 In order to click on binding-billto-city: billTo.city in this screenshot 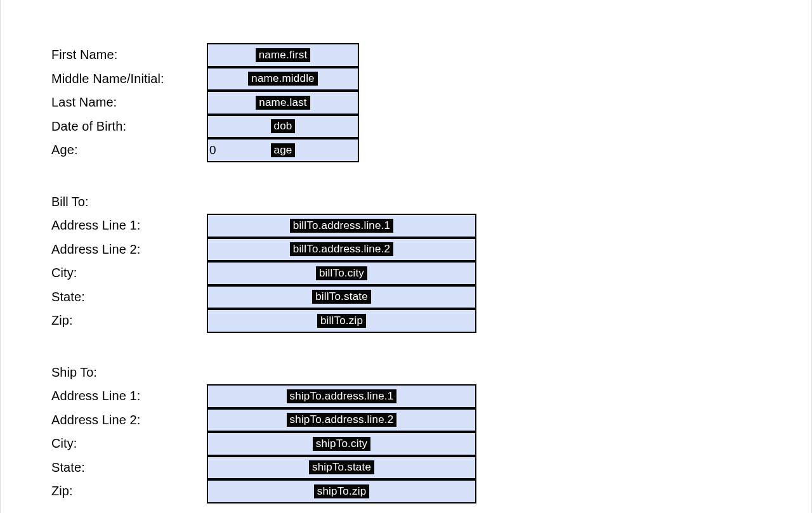, I will do `click(341, 273)`.